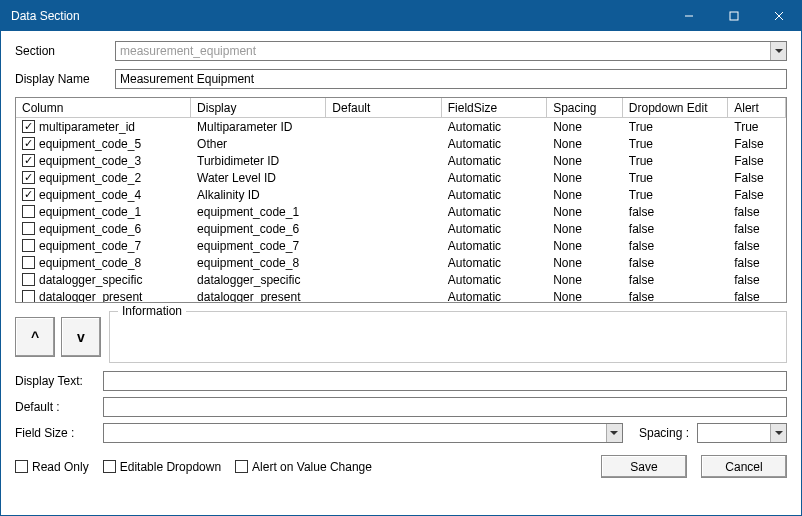 The width and height of the screenshot is (802, 516). Describe the element at coordinates (258, 161) in the screenshot. I see `cell-display: Turbidimeter ID` at that location.